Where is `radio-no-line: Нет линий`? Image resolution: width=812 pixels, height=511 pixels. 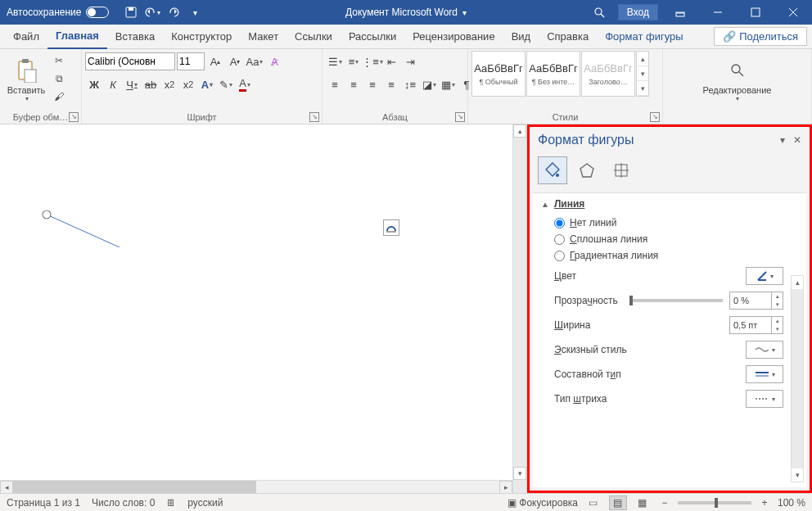
radio-no-line: Нет линий is located at coordinates (661, 223).